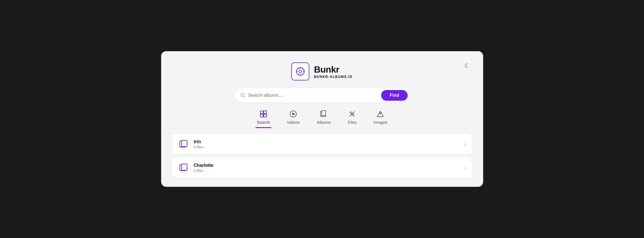  What do you see at coordinates (324, 114) in the screenshot?
I see `albums-tab-icon` at bounding box center [324, 114].